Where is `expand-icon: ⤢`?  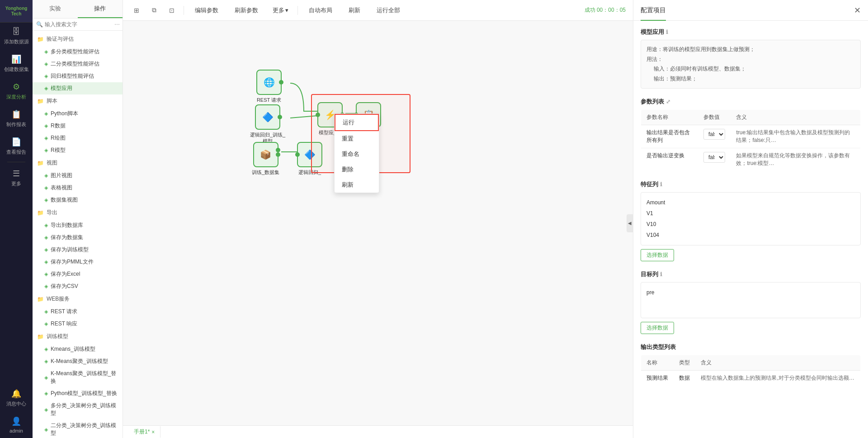
expand-icon: ⤢ is located at coordinates (668, 102).